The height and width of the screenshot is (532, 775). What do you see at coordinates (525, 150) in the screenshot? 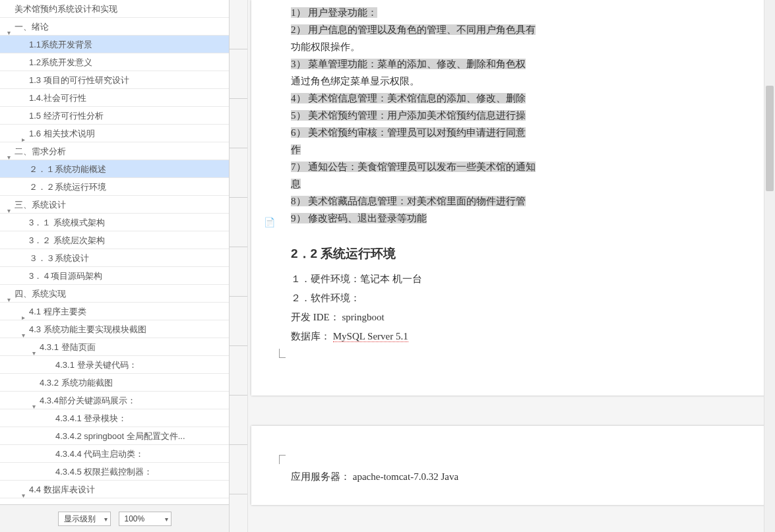
I see `doc-line: 作` at bounding box center [525, 150].